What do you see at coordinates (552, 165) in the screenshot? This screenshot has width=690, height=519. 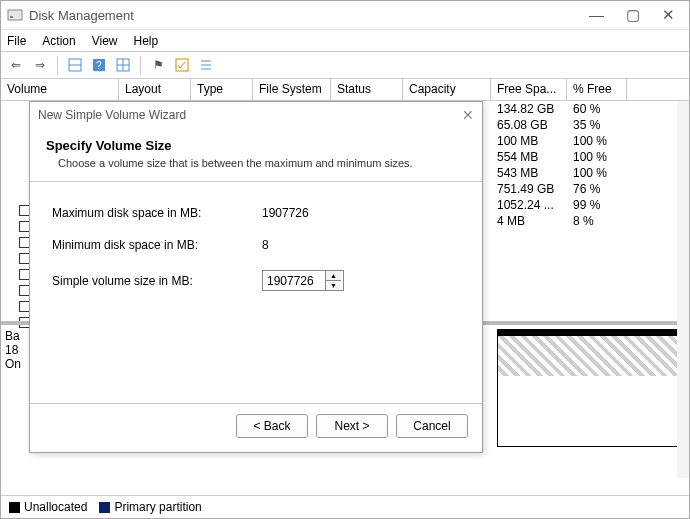 I see `volume-data-visible: 134.82 GB60 % 65.08 GB35 % 100 MB100 % 5…` at bounding box center [552, 165].